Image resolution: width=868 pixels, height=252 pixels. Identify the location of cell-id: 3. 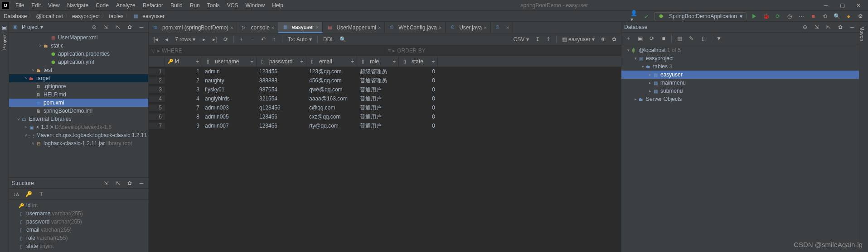
(184, 90).